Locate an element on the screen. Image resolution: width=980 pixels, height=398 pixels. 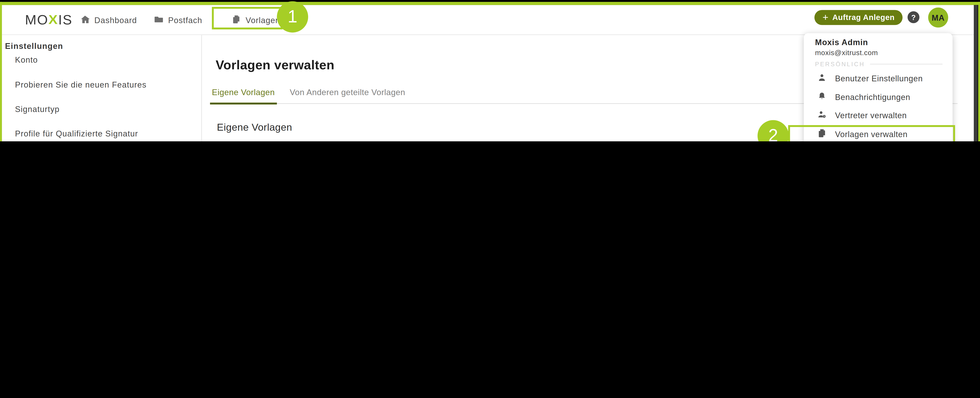
tab-label: Eigene Vorlagen is located at coordinates (243, 92).